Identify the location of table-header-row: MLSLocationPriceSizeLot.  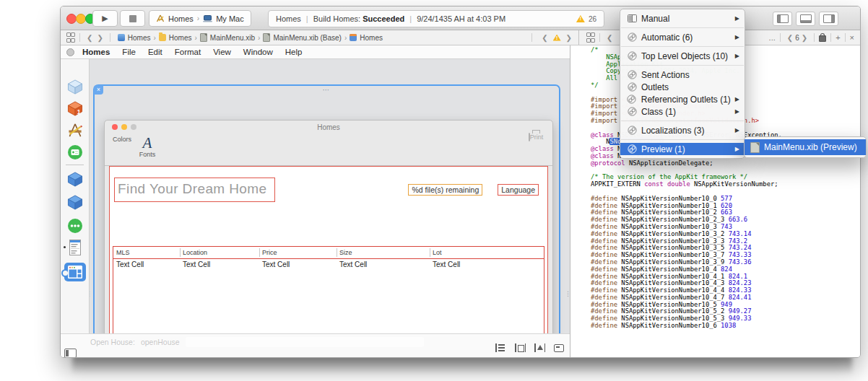
(329, 253).